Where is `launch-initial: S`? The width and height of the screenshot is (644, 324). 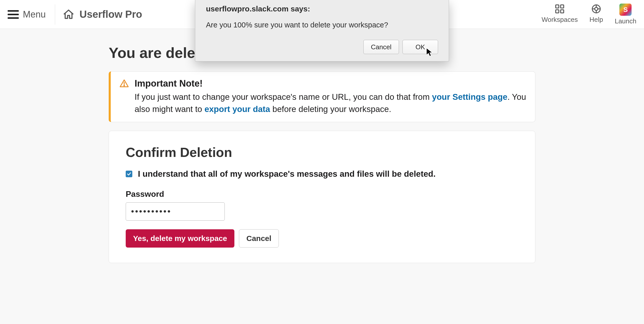 launch-initial: S is located at coordinates (626, 10).